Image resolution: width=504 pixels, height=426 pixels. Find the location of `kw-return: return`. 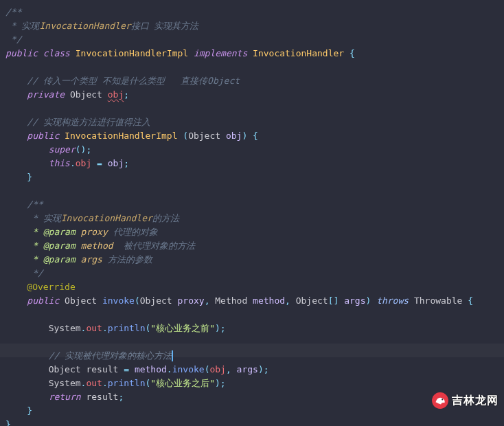

kw-return: return is located at coordinates (65, 397).